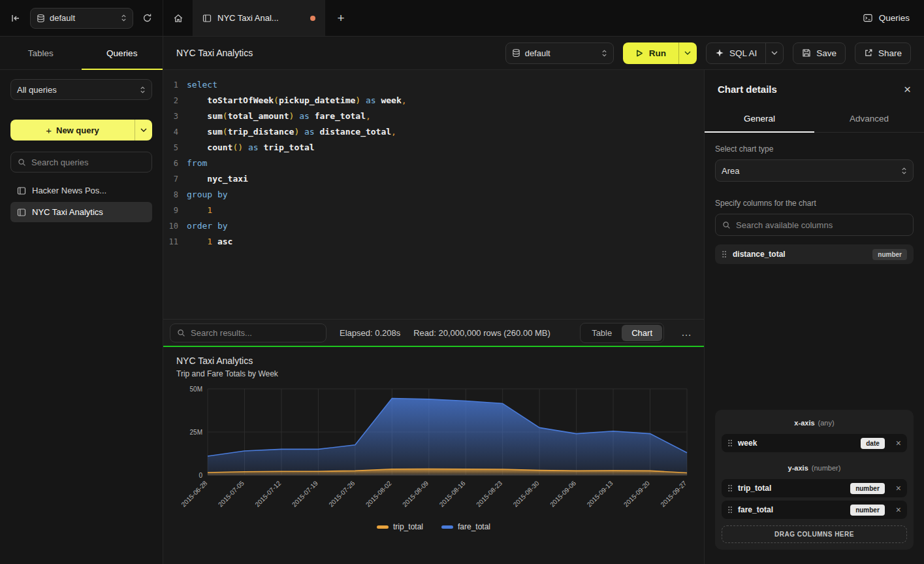 The image size is (924, 564). I want to click on database-selector-value: default, so click(83, 18).